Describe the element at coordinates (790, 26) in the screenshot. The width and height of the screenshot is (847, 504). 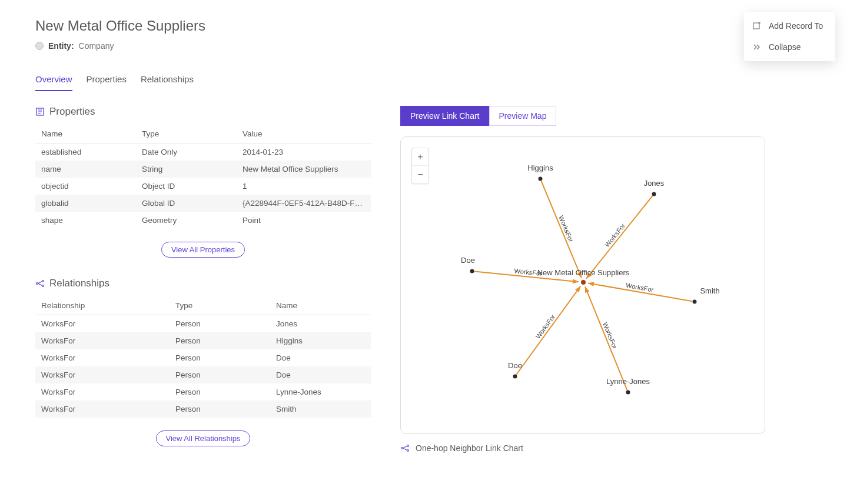
I see `add-record-to-item: Add Record To` at that location.